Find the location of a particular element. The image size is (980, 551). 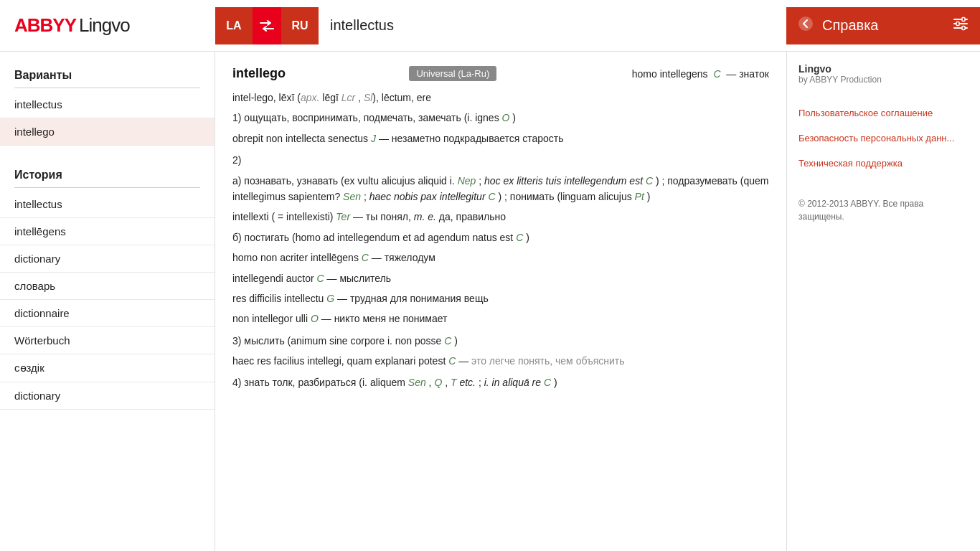

section-3-text: мыслить (animum sine corpore i. non poss… is located at coordinates (351, 341).